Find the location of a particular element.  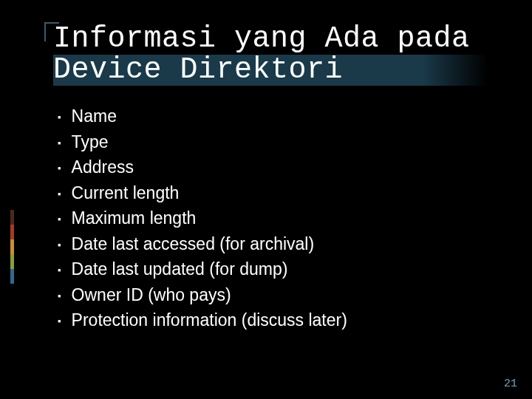

sidebar-accent is located at coordinates (12, 247).